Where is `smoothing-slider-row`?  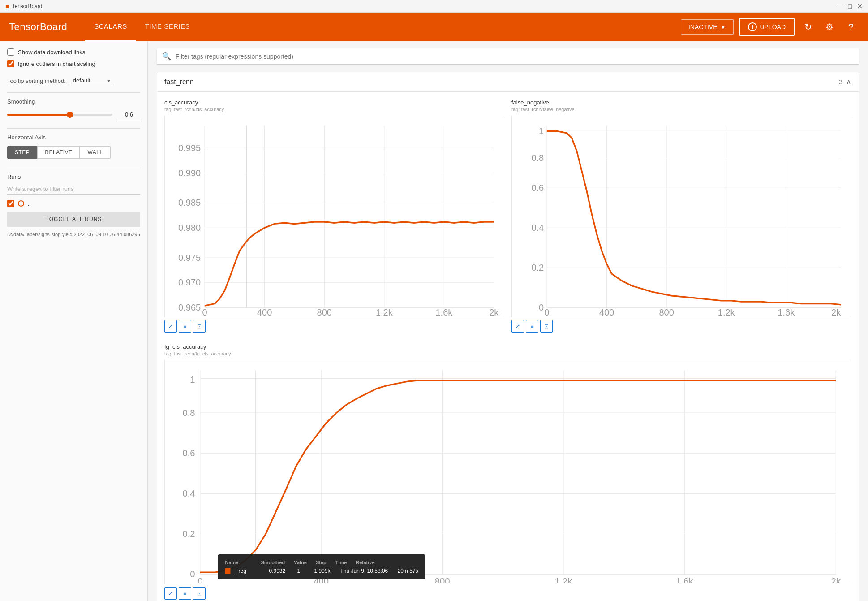 smoothing-slider-row is located at coordinates (73, 115).